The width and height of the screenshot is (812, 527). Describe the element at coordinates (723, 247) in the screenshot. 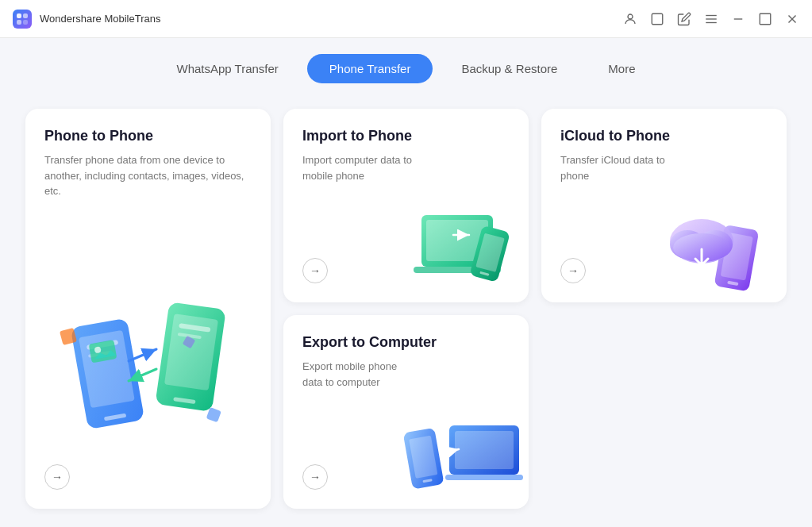

I see `icloud-illustration` at that location.